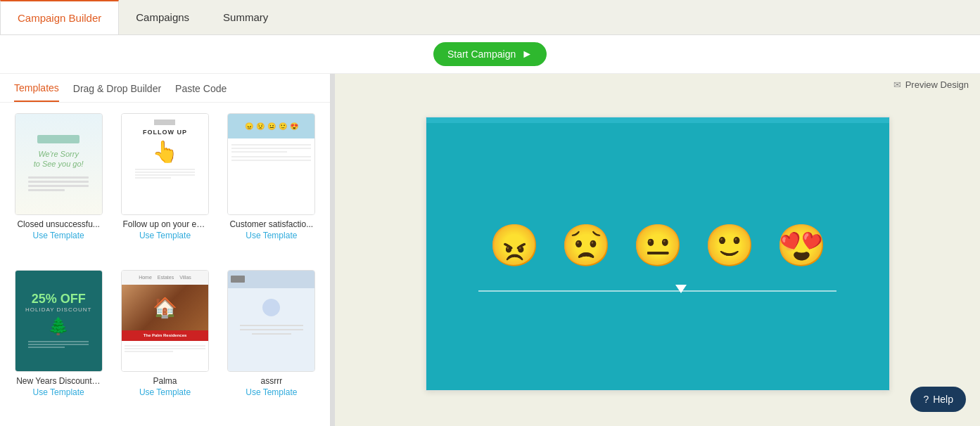  Describe the element at coordinates (658, 245) in the screenshot. I see `emoji-rating-row: 😠 😟 😐 🙂 😍` at that location.